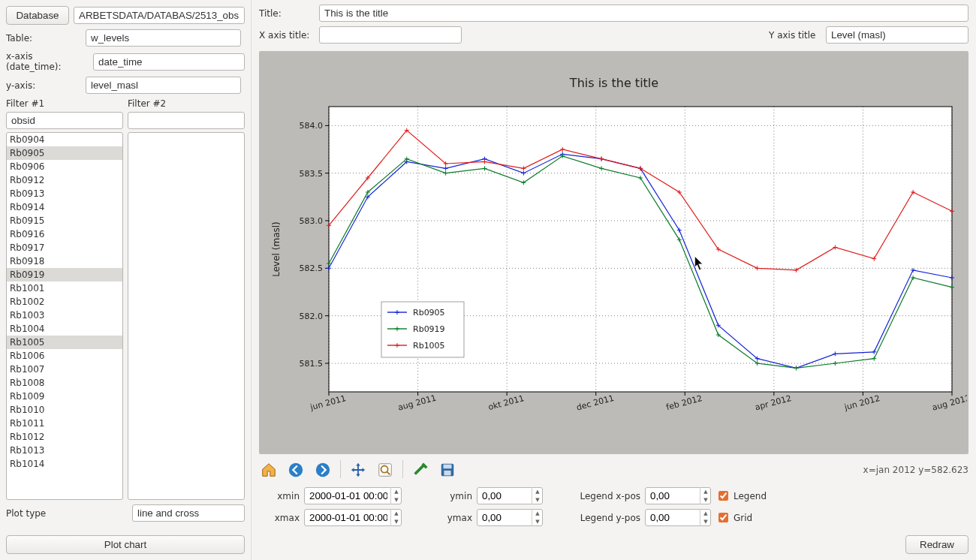 The image size is (976, 560). I want to click on filter1-label: Filter #1, so click(65, 104).